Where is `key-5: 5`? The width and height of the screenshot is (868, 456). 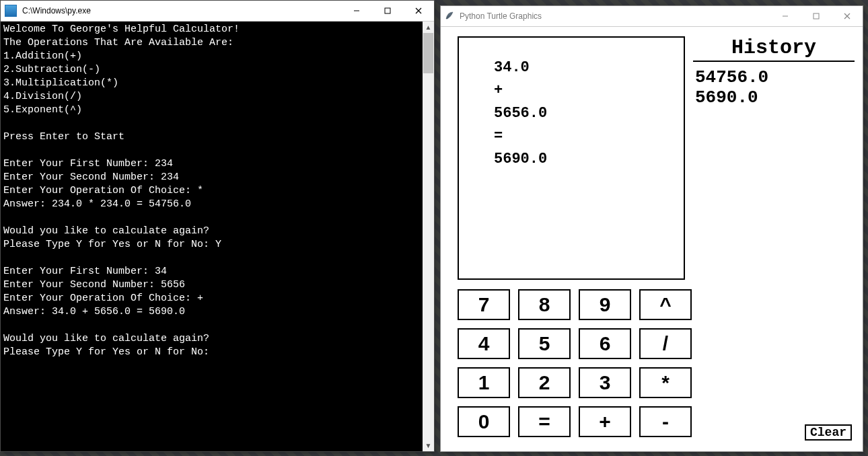 key-5: 5 is located at coordinates (544, 344).